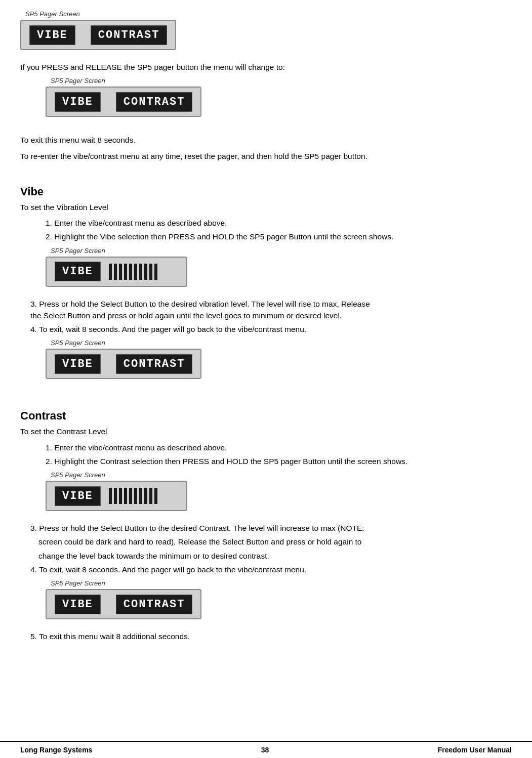  Describe the element at coordinates (266, 140) in the screenshot. I see `exit-text: To exit this menu wait 8 seconds.` at that location.